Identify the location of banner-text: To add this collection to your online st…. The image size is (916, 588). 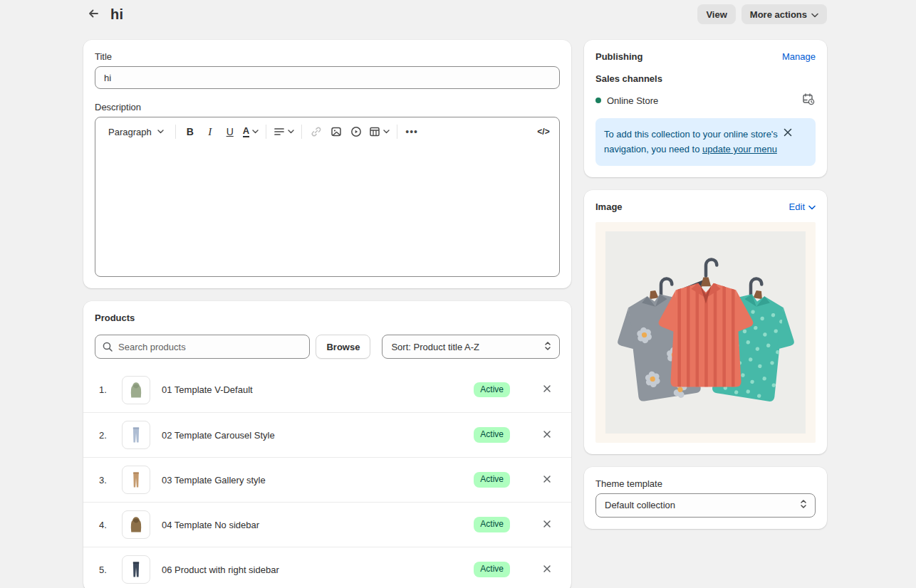
(694, 142).